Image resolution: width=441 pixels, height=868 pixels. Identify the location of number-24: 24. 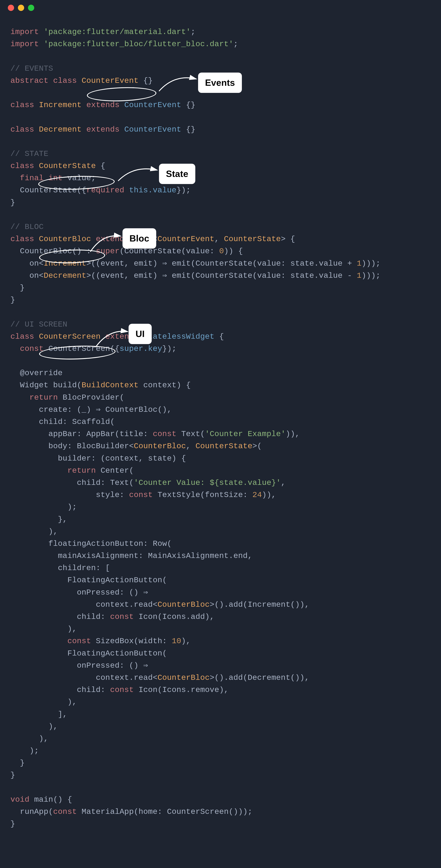
(257, 495).